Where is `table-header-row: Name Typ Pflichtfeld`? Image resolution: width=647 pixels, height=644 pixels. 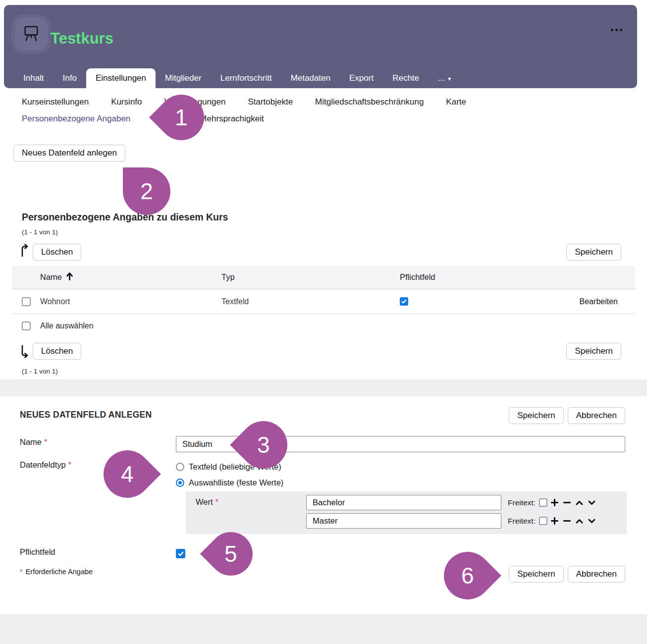 table-header-row: Name Typ Pflichtfeld is located at coordinates (324, 277).